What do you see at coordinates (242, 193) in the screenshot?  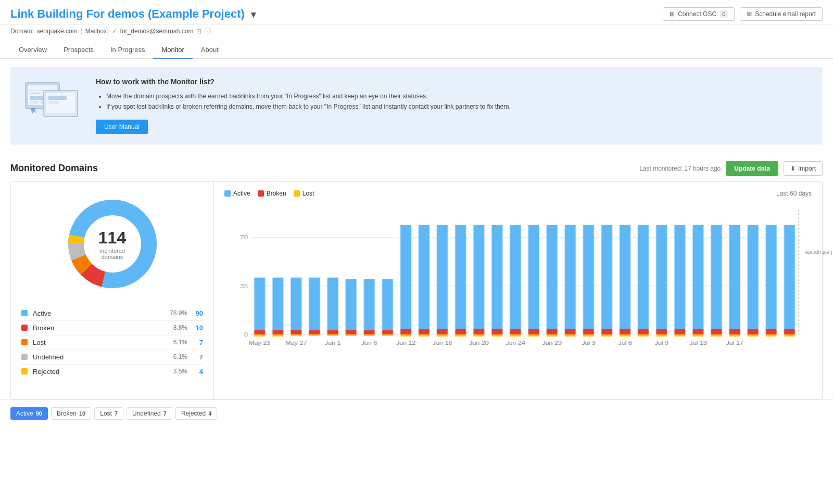 I see `bar-legend-label-active: Active` at bounding box center [242, 193].